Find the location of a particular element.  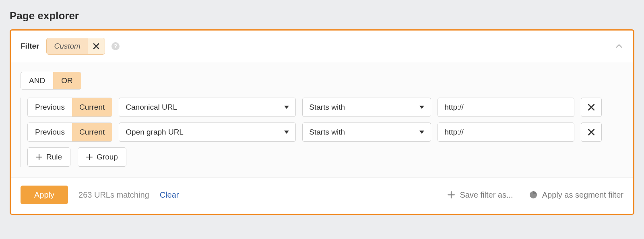

logic-toggle: AND OR is located at coordinates (51, 81).